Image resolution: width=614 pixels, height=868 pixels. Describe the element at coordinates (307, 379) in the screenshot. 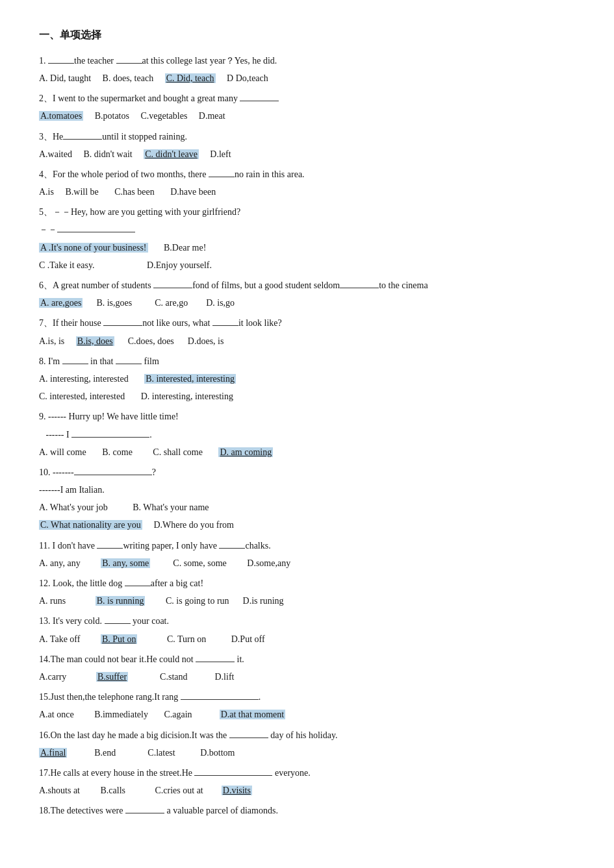

I see `question-8: 8. I'm in that film A. interesting, inte…` at that location.